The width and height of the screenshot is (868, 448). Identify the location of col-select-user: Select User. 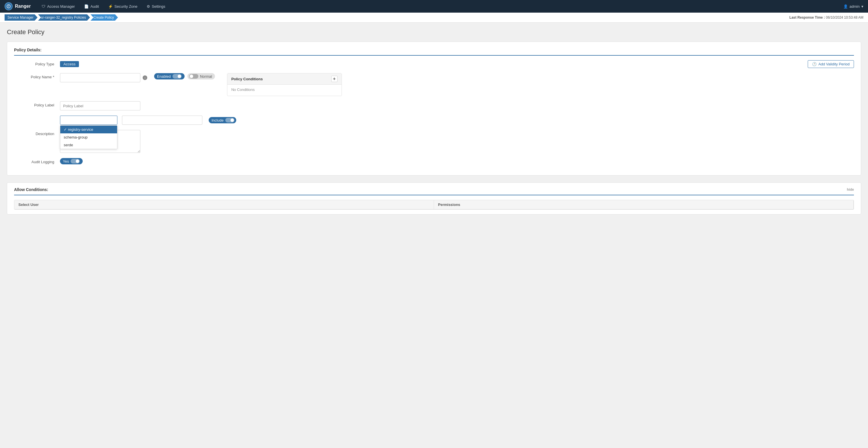
(224, 205).